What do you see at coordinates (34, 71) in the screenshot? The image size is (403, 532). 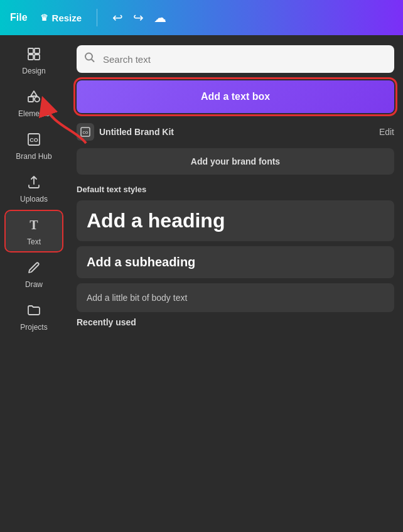 I see `sidebar-item-design-label: Design` at bounding box center [34, 71].